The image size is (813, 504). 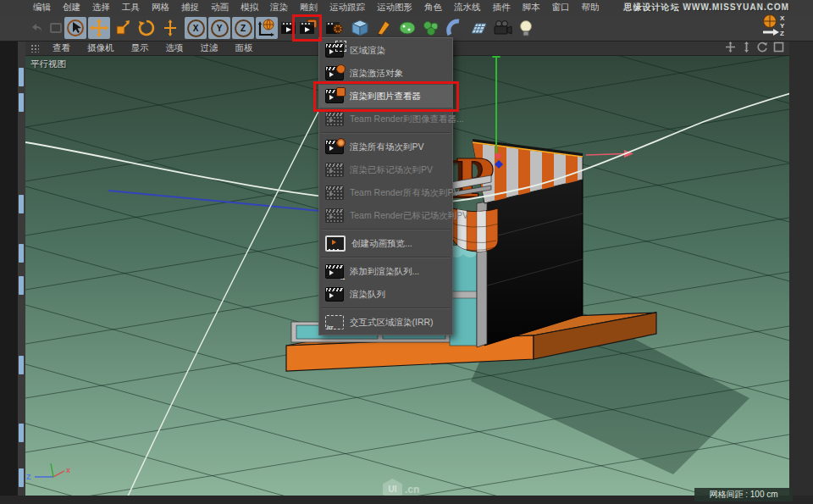 I want to click on team-render-marked-takes-to-pv-icon, so click(x=335, y=215).